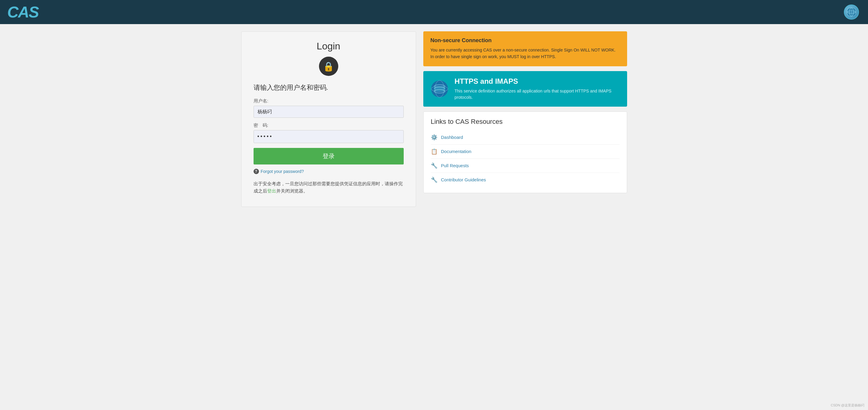 The height and width of the screenshot is (410, 868). What do you see at coordinates (464, 180) in the screenshot?
I see `resource-contributor-guidelines-label: Contributor Guidelines` at bounding box center [464, 180].